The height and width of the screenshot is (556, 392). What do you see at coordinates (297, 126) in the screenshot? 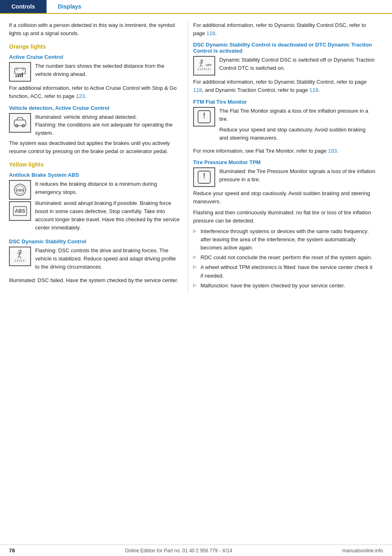
I see `ftm-description: The Flat Tire Monitor signals a loss of …` at bounding box center [297, 126].